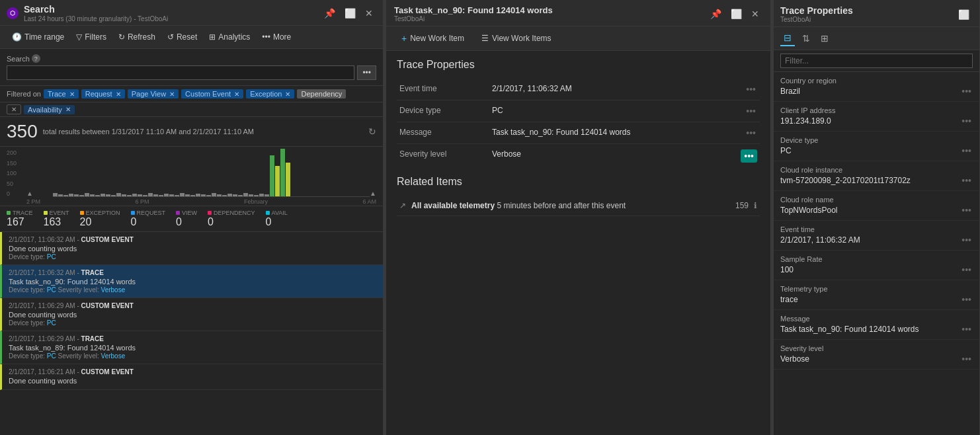  I want to click on right-prop-item-9: Severity level Verbose •••, so click(877, 354).